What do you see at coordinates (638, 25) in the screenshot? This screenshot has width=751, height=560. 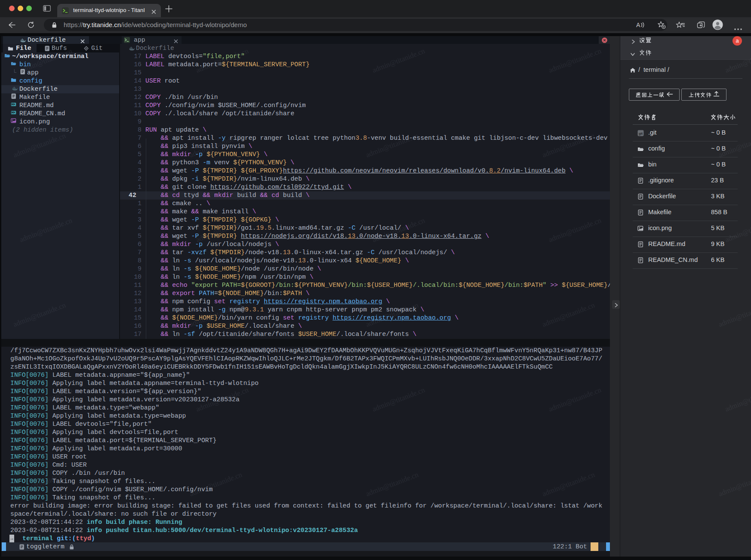 I see `svg-text: A` at bounding box center [638, 25].